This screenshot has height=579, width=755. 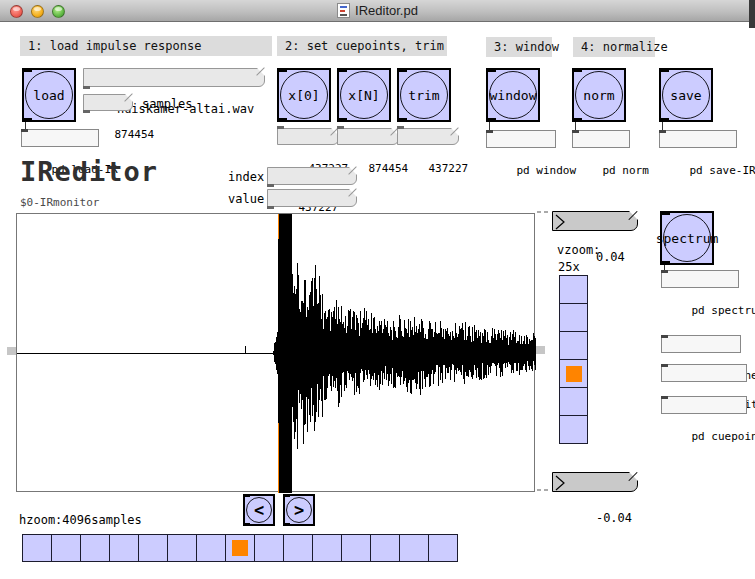 I want to click on bang-circle: save, so click(x=686, y=95).